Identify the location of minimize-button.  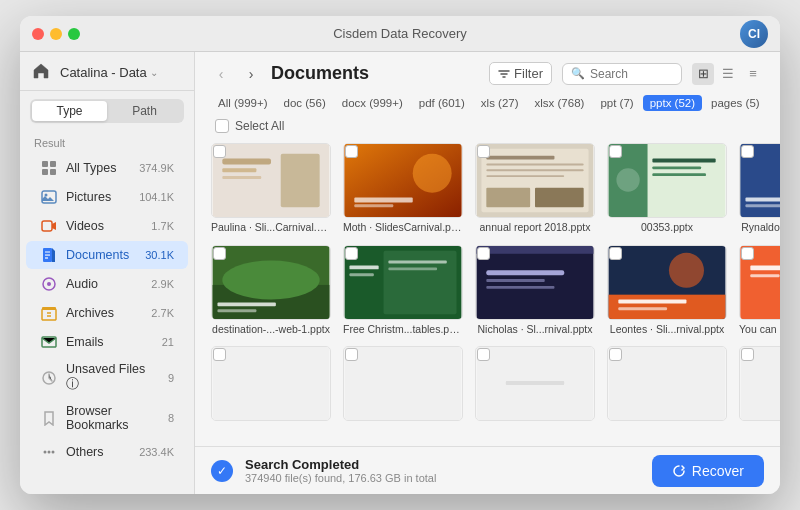
(56, 34).